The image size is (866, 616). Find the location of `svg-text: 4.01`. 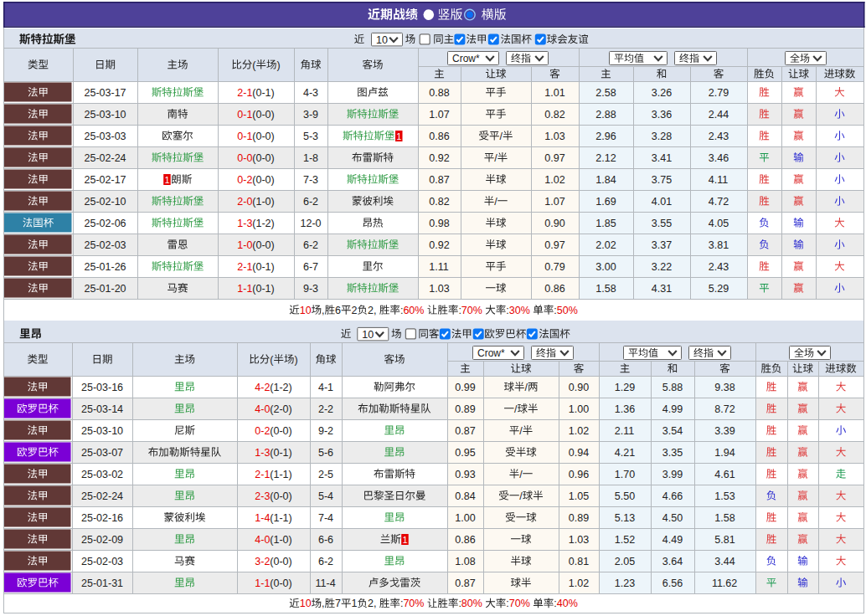

svg-text: 4.01 is located at coordinates (662, 202).